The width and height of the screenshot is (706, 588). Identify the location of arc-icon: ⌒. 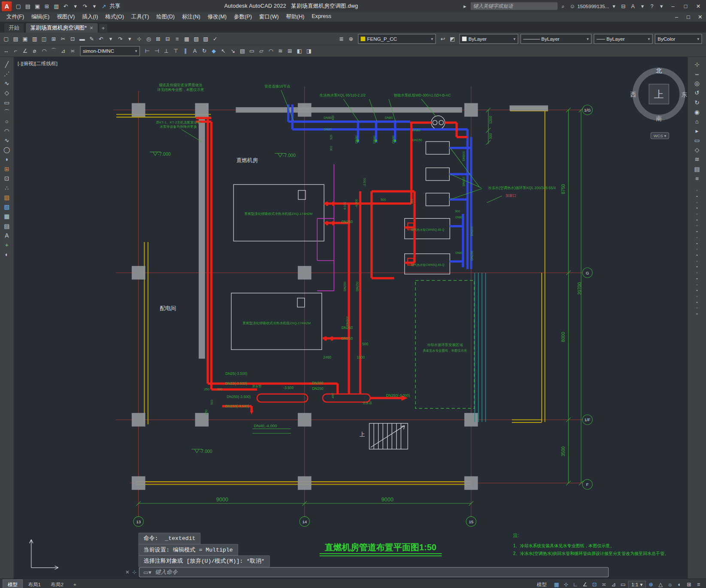
(7, 112).